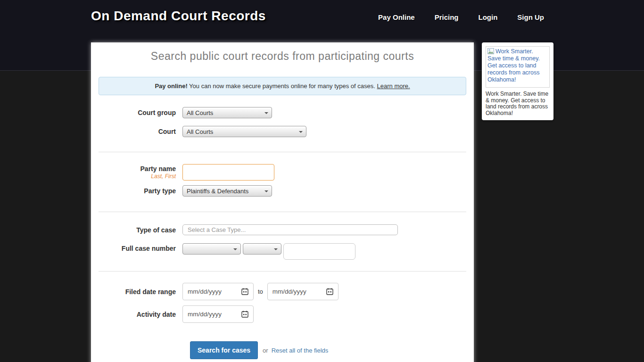 This screenshot has width=644, height=362. What do you see at coordinates (282, 53) in the screenshot?
I see `page-title: Search public court records from partici…` at bounding box center [282, 53].